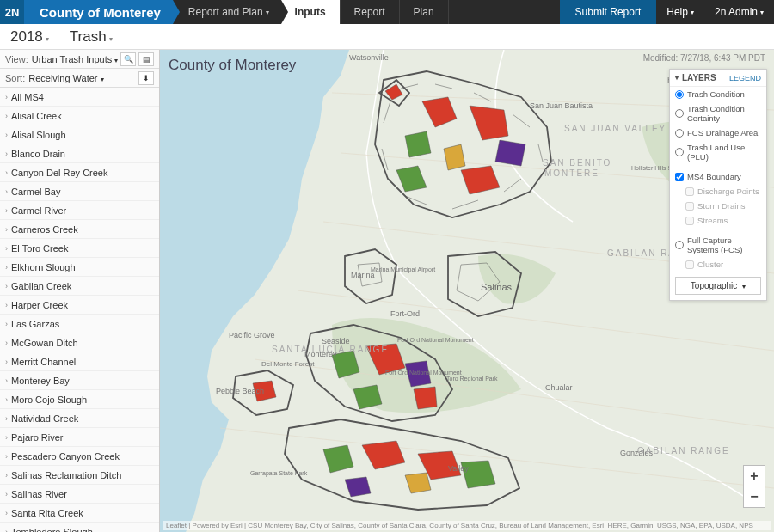  Describe the element at coordinates (79, 248) in the screenshot. I see `list-item: ›El Toro Creek` at that location.